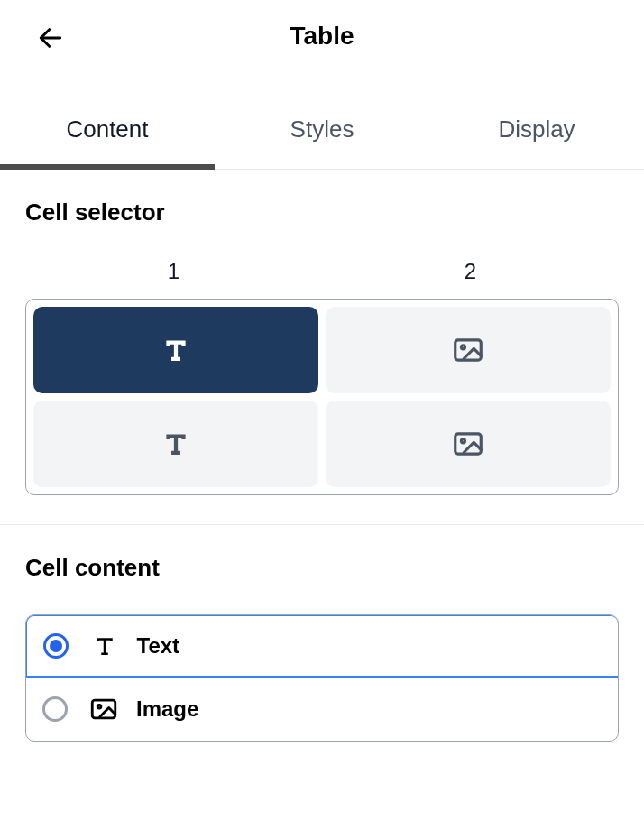 This screenshot has height=830, width=644. Describe the element at coordinates (322, 132) in the screenshot. I see `tab-styles: Styles` at that location.